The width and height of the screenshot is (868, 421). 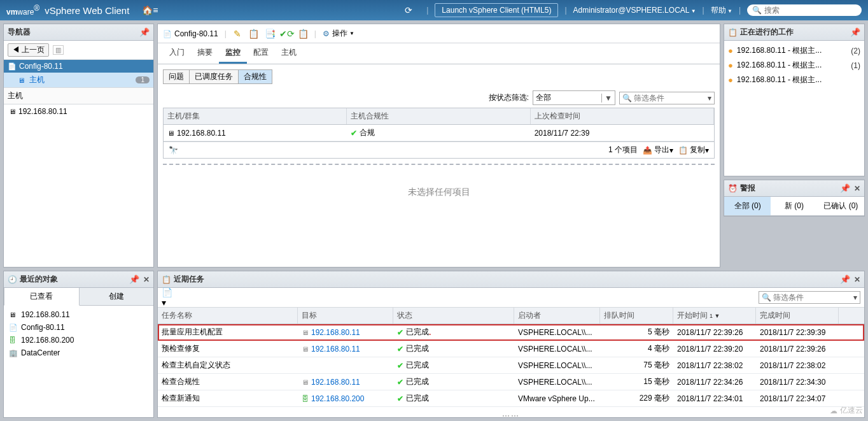 What do you see at coordinates (438, 116) in the screenshot?
I see `th-compliance: 主机合规性` at bounding box center [438, 116].